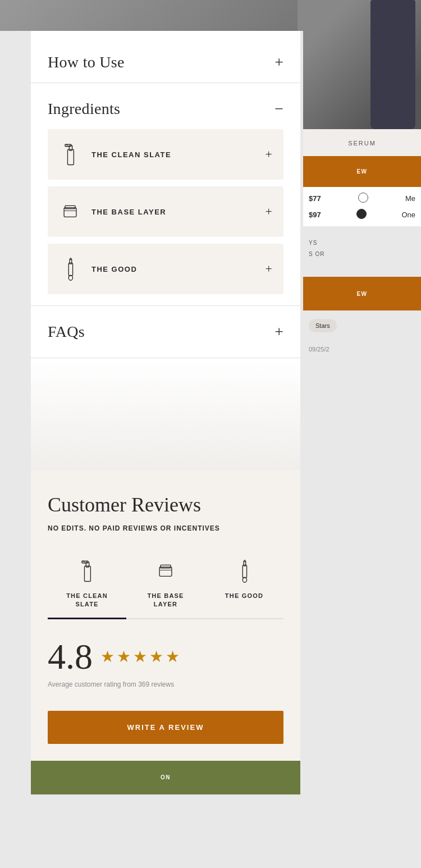 This screenshot has width=421, height=868. What do you see at coordinates (362, 294) in the screenshot?
I see `right-reviews-btn: EW` at bounding box center [362, 294].